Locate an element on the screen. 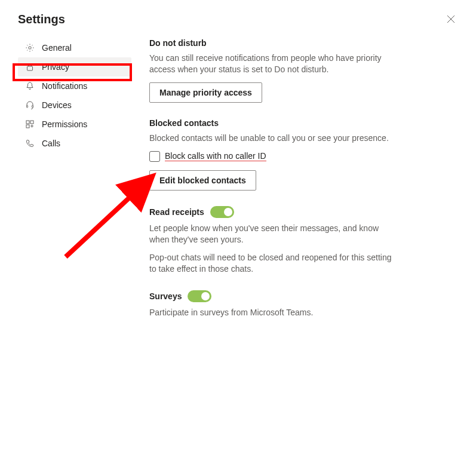 The width and height of the screenshot is (476, 476). manage-priority-access-button: Manage priority access is located at coordinates (205, 93).